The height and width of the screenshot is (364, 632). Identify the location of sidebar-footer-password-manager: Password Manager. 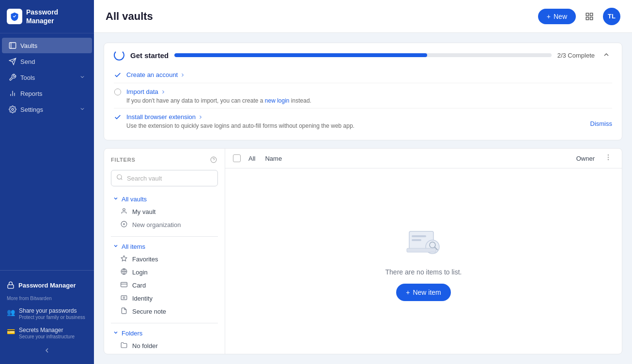
(47, 285).